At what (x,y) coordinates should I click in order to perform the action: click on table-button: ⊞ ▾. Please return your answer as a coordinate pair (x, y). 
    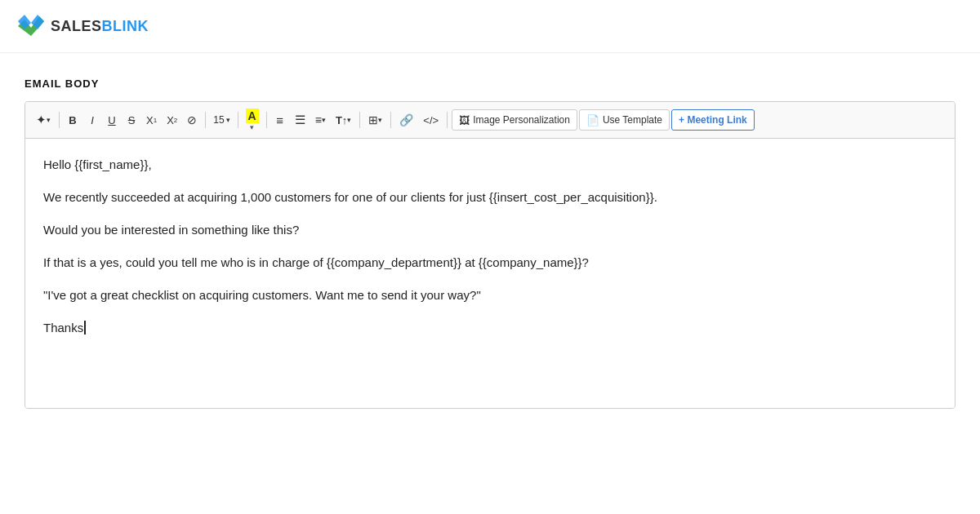
    Looking at the image, I should click on (376, 120).